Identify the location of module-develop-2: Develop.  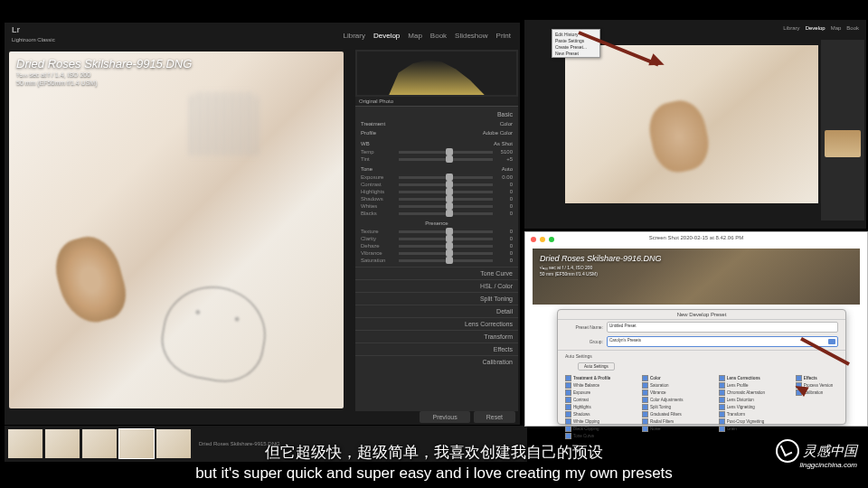
(816, 28).